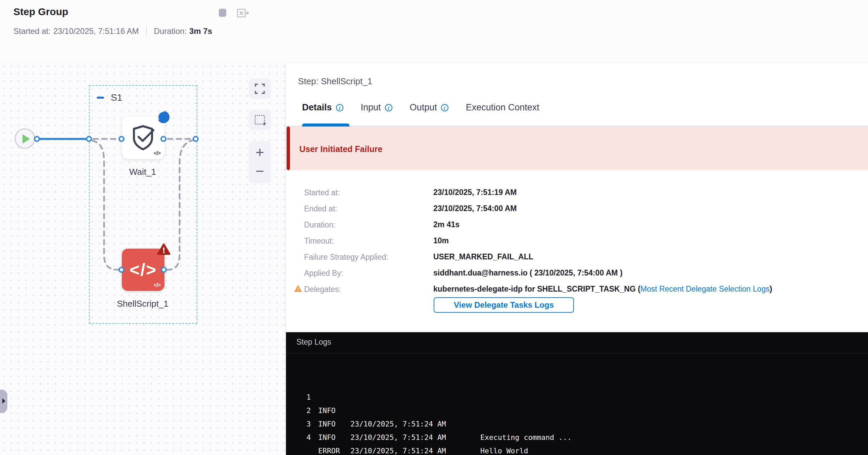 The width and height of the screenshot is (868, 455). Describe the element at coordinates (117, 98) in the screenshot. I see `step-group-s1-label: S1` at that location.